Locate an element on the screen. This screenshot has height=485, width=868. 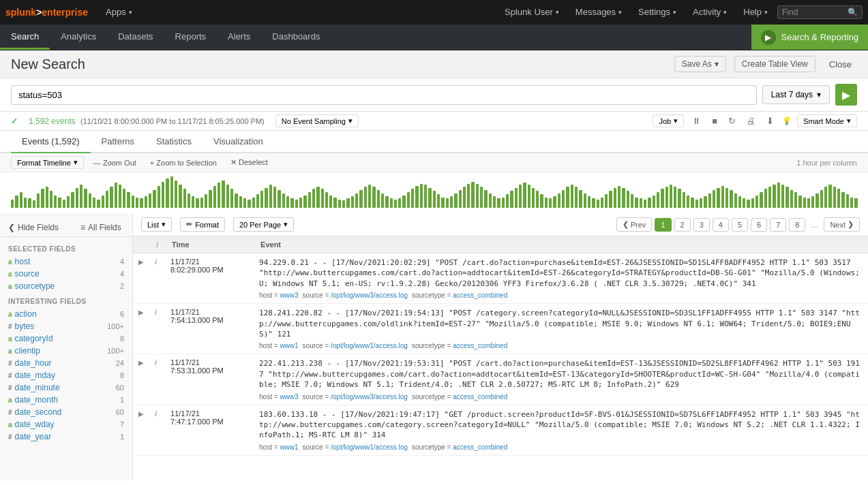
close-button: Close is located at coordinates (840, 64).